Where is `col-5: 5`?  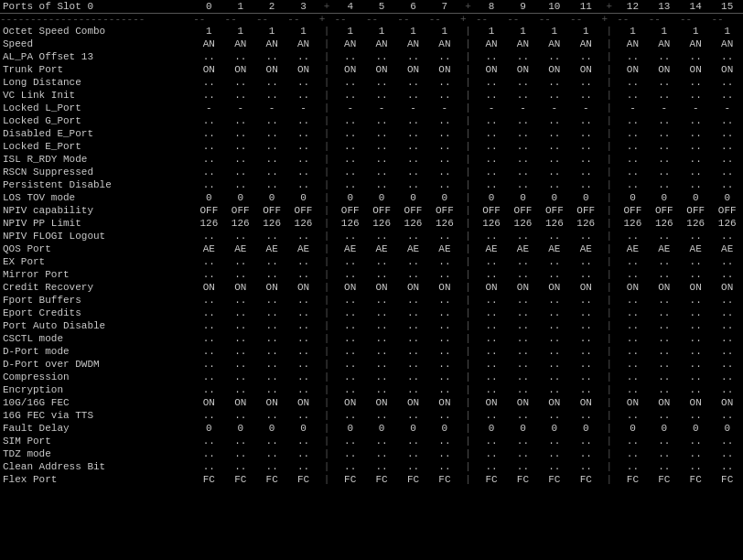
col-5: 5 is located at coordinates (382, 7).